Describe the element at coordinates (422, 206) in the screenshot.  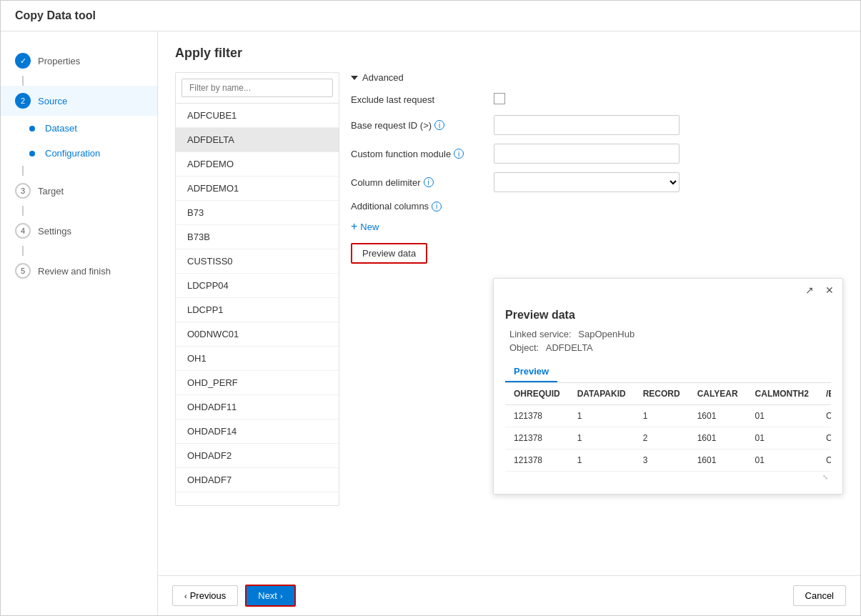
I see `label-additional-columns: Additional columns i` at that location.